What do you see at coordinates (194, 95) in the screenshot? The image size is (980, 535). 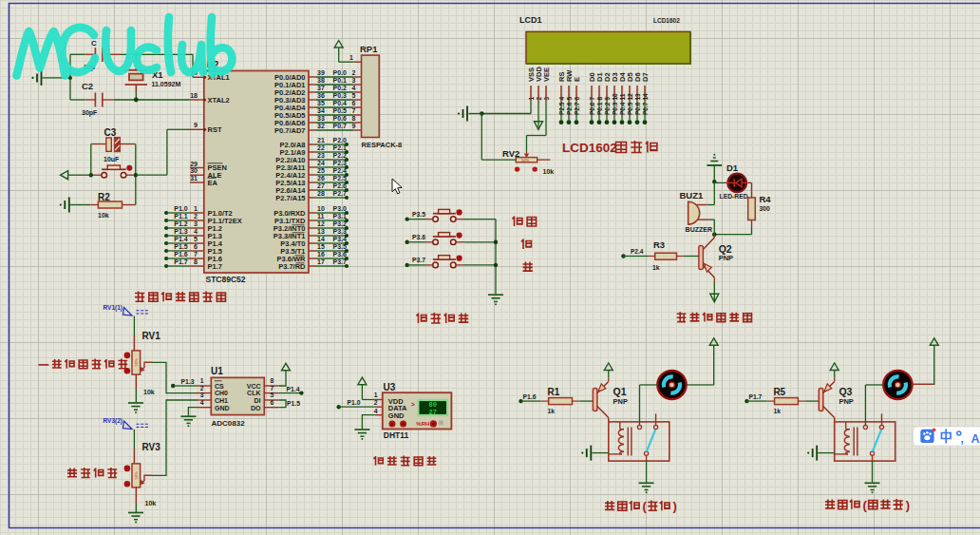 I see `svg-text: 18` at bounding box center [194, 95].